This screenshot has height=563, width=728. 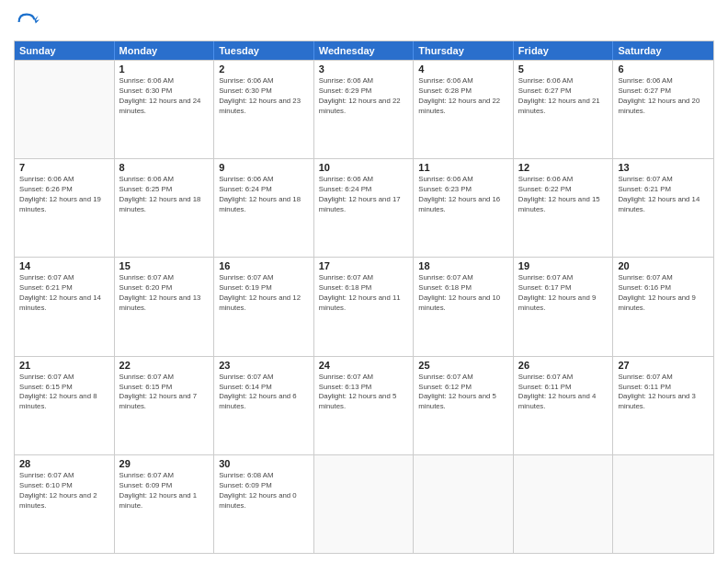 What do you see at coordinates (165, 266) in the screenshot?
I see `cell-day-number: 15` at bounding box center [165, 266].